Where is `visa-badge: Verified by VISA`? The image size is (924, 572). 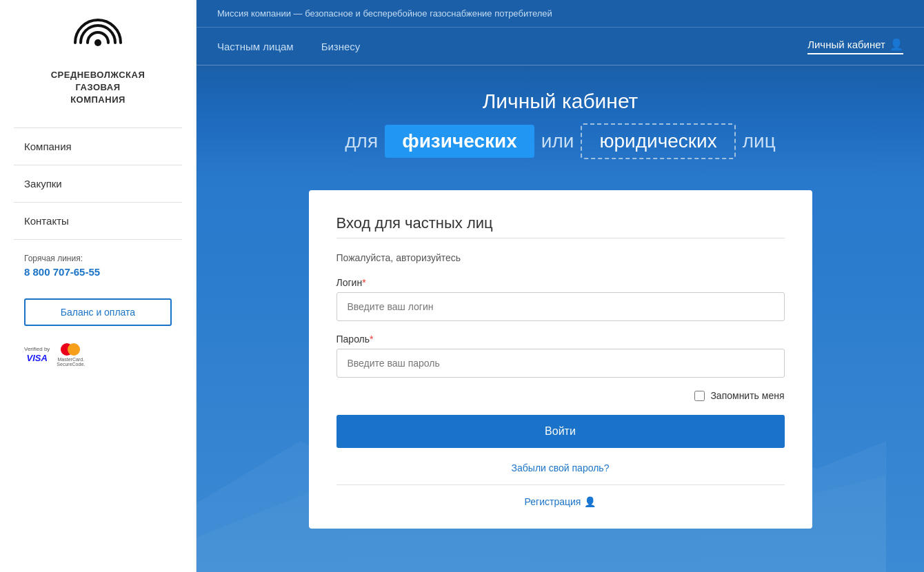
visa-badge: Verified by VISA is located at coordinates (37, 354).